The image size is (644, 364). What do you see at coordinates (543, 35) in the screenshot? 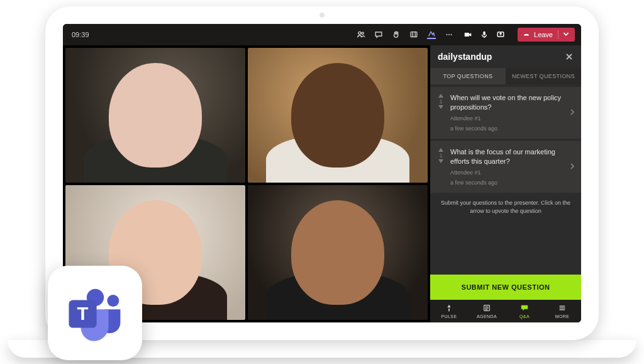
I see `leave-label: Leave` at bounding box center [543, 35].